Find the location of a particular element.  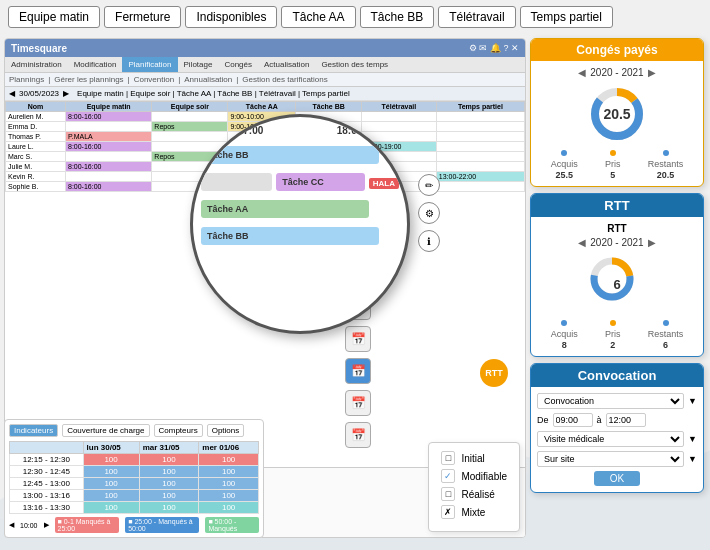

year-nav-rtt: ◀ 2020 - 2021 ▶ is located at coordinates (617, 242).